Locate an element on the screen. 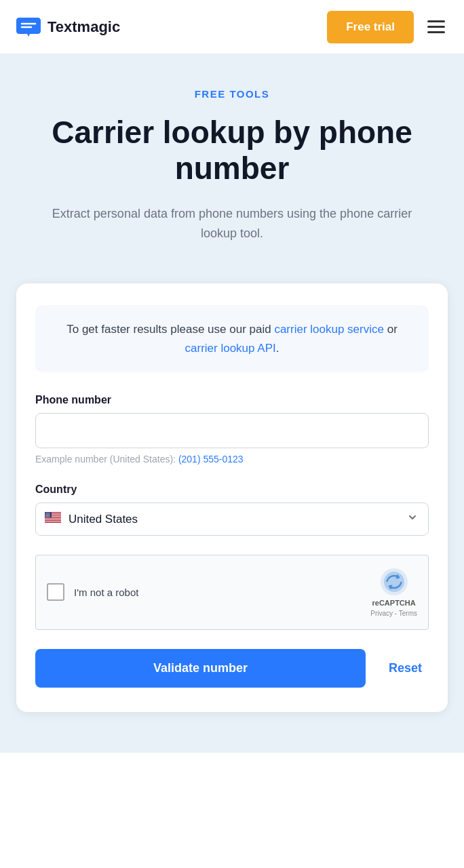 Image resolution: width=464 pixels, height=868 pixels. carrier-lookup-api-link: carrier lookup API is located at coordinates (231, 349).